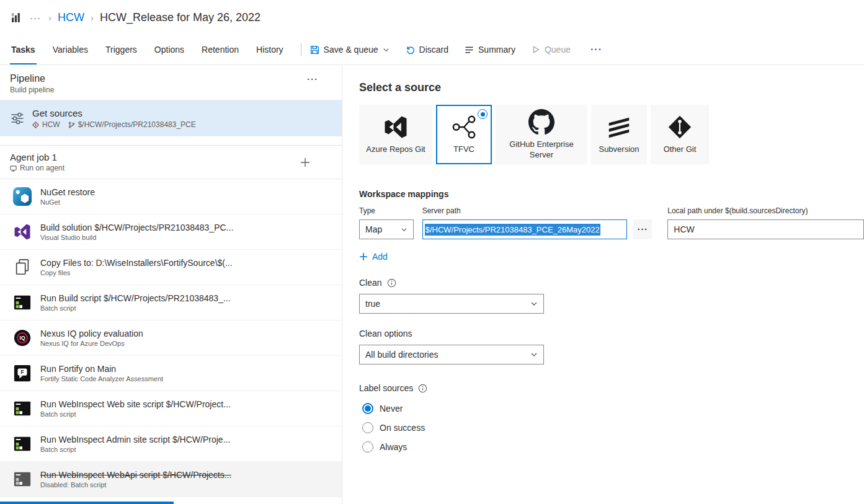 This screenshot has height=504, width=864. I want to click on add-mapping-button: Add, so click(373, 257).